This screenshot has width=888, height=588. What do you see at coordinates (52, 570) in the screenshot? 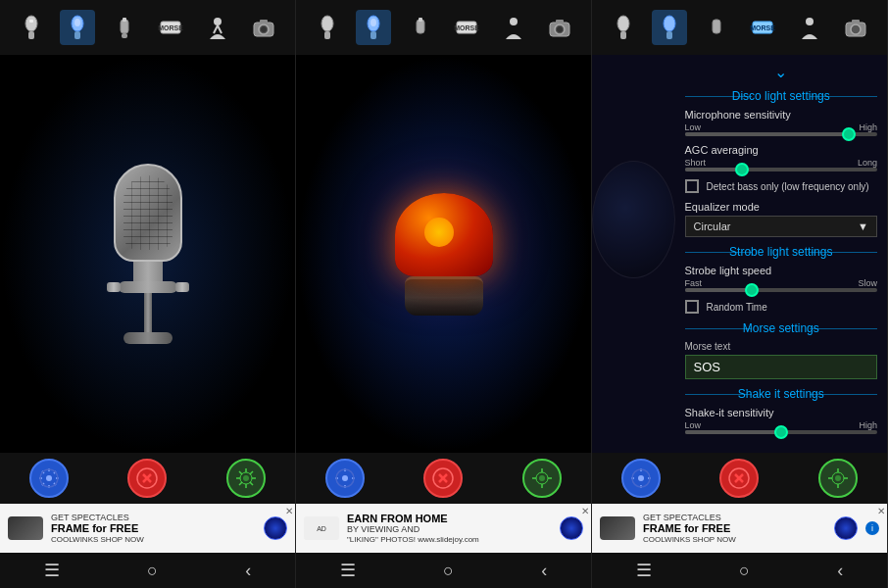
I see `menu-icon-1: ☰` at bounding box center [52, 570].